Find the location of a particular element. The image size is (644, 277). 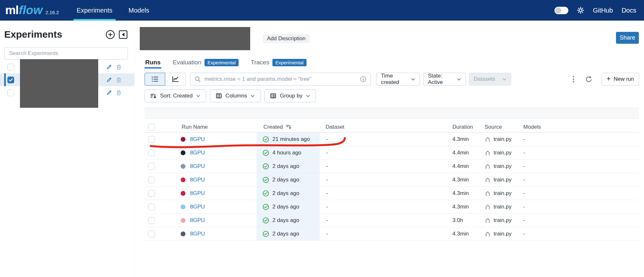

github-link: GitHub is located at coordinates (603, 10).